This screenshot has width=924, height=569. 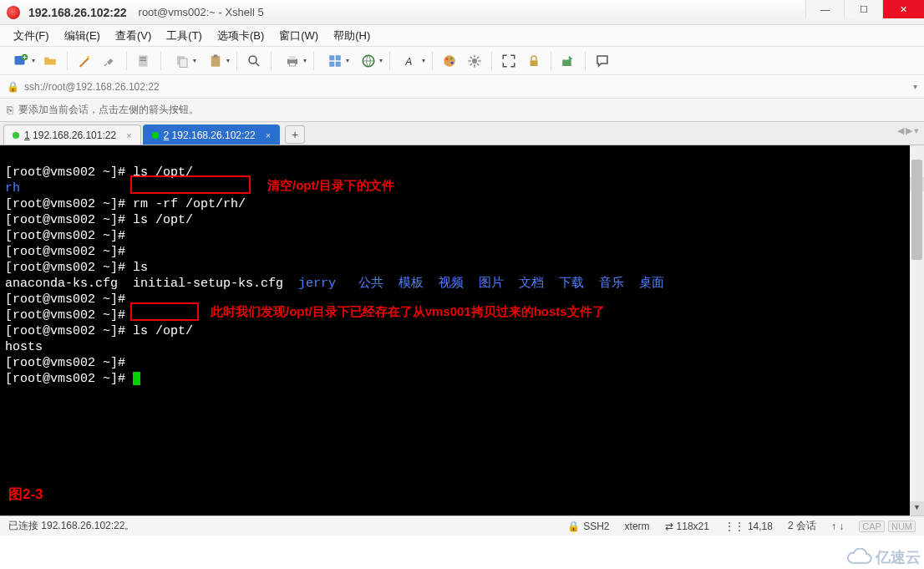 I want to click on address-text: ssh://root@192.168.26.102:22, so click(x=92, y=87).